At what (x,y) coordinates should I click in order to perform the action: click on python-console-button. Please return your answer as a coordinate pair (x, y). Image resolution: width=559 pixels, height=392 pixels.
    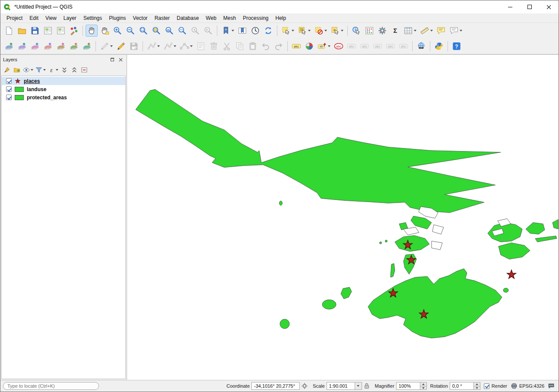
    Looking at the image, I should click on (439, 46).